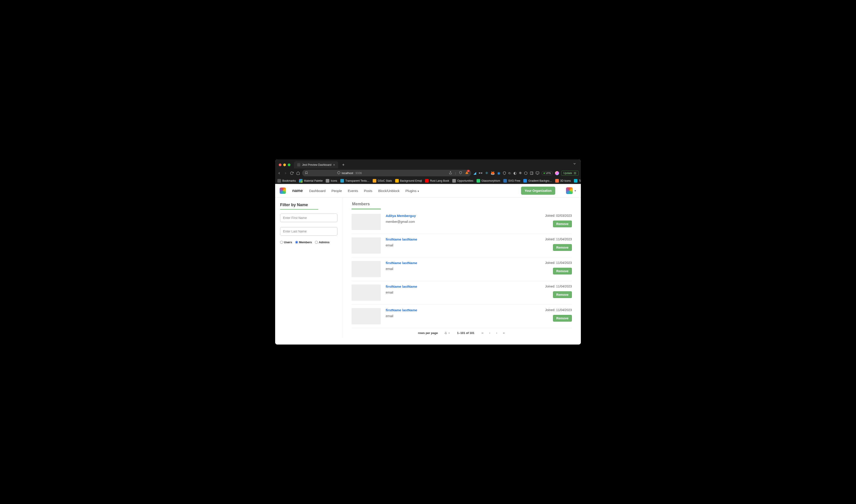 The width and height of the screenshot is (856, 504). I want to click on member-name-link: Aditya Memberguy, so click(456, 216).